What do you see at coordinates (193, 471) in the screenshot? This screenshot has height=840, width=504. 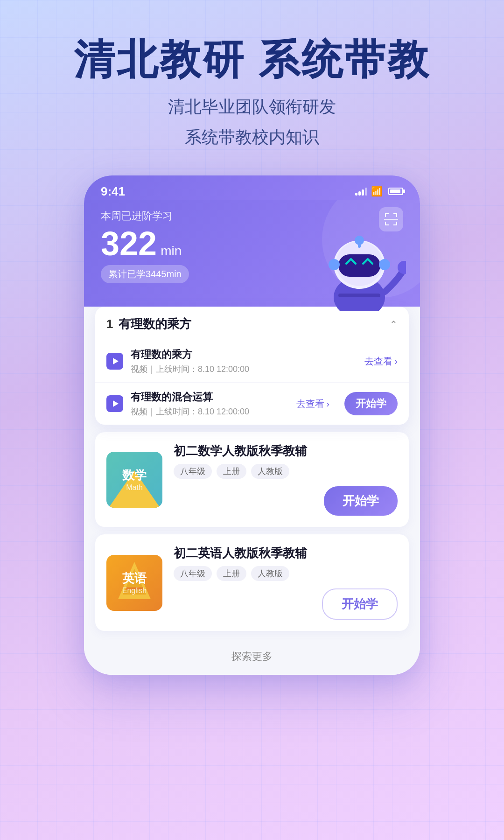 I see `math-tag-1: 八年级` at bounding box center [193, 471].